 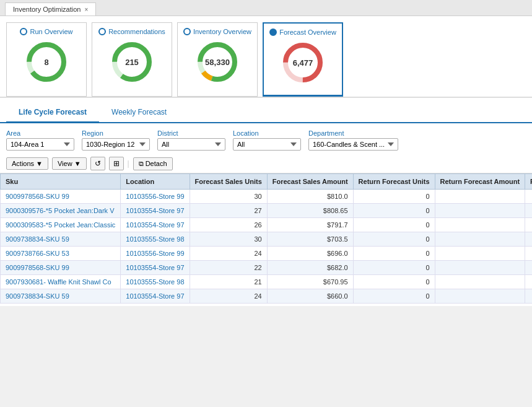 What do you see at coordinates (132, 32) in the screenshot?
I see `recommendations-title: Recommendations` at bounding box center [132, 32].